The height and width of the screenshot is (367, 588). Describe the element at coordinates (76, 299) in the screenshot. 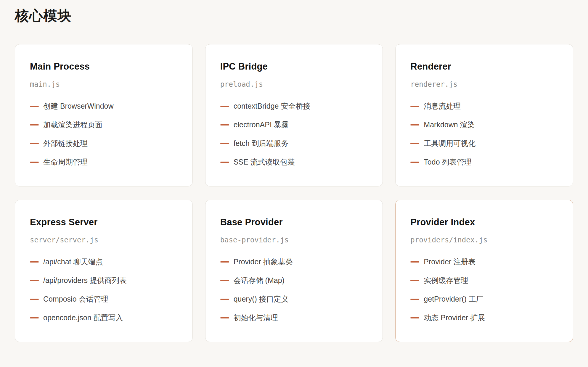

I see `feature-item-label: Composio 会话管理` at that location.